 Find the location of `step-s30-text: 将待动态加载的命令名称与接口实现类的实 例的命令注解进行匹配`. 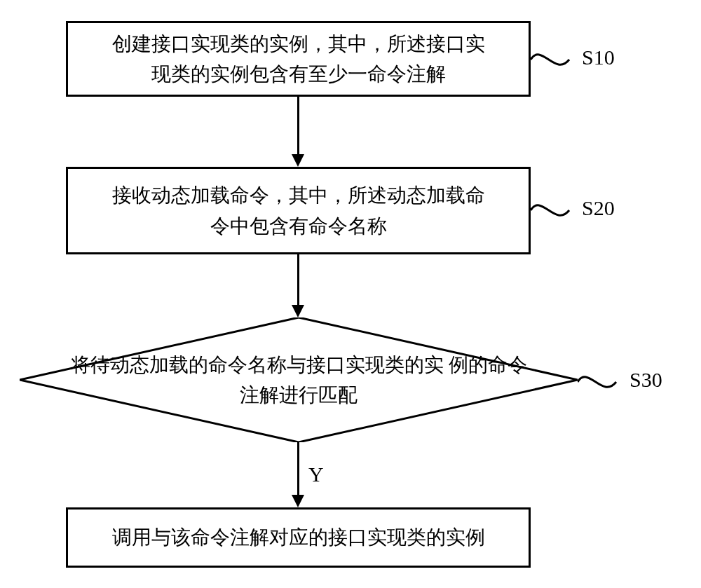

step-s30-text: 将待动态加载的命令名称与接口实现类的实 例的命令注解进行匹配 is located at coordinates (299, 380).